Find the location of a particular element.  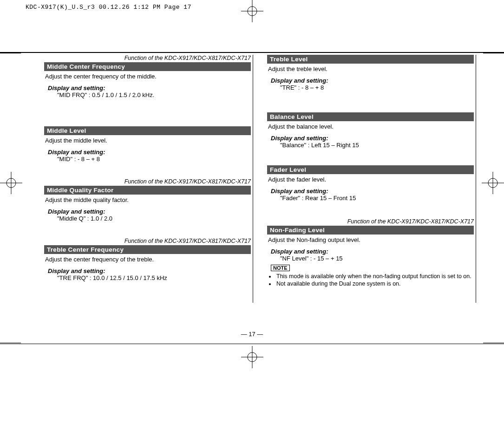

note-item: This mode is available only when the non… is located at coordinates (374, 276).